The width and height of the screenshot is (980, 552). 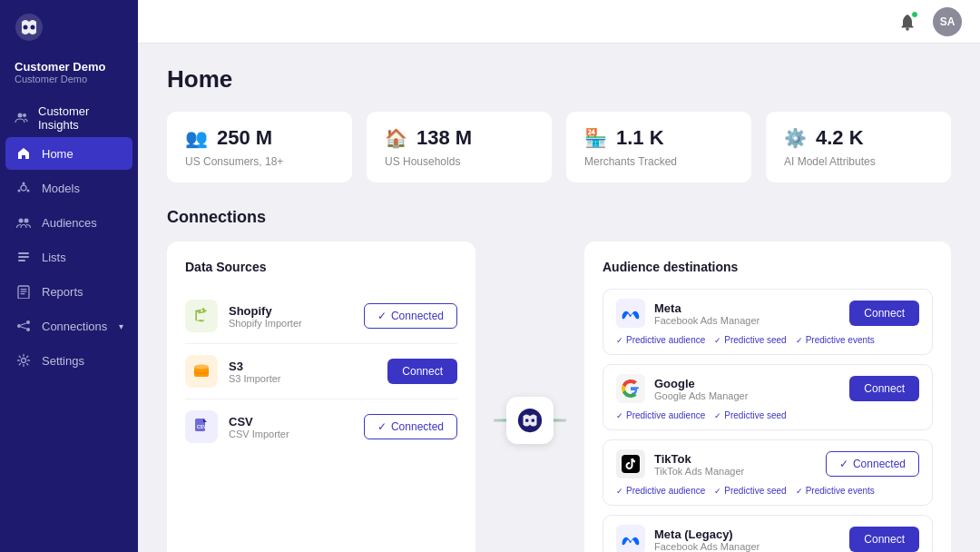 What do you see at coordinates (631, 389) in the screenshot?
I see `google-logo` at bounding box center [631, 389].